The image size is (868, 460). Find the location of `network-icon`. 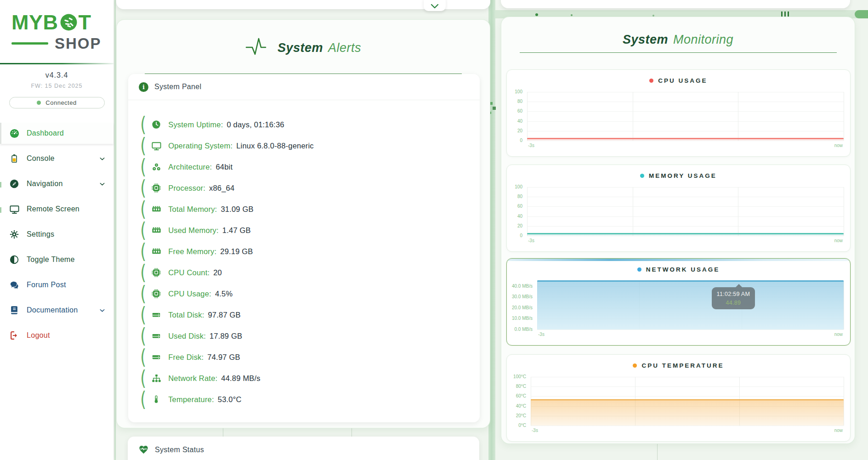

network-icon is located at coordinates (156, 378).